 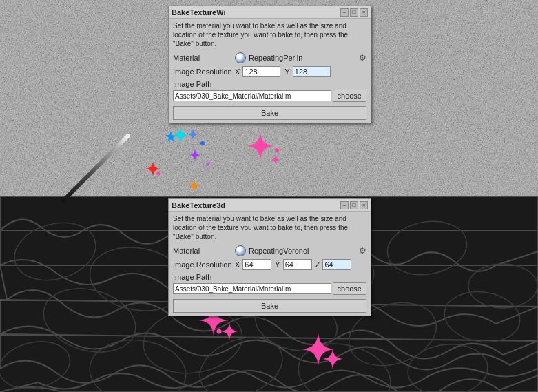 What do you see at coordinates (302, 58) in the screenshot?
I see `material-name-1: RepeatingPerlin` at bounding box center [302, 58].